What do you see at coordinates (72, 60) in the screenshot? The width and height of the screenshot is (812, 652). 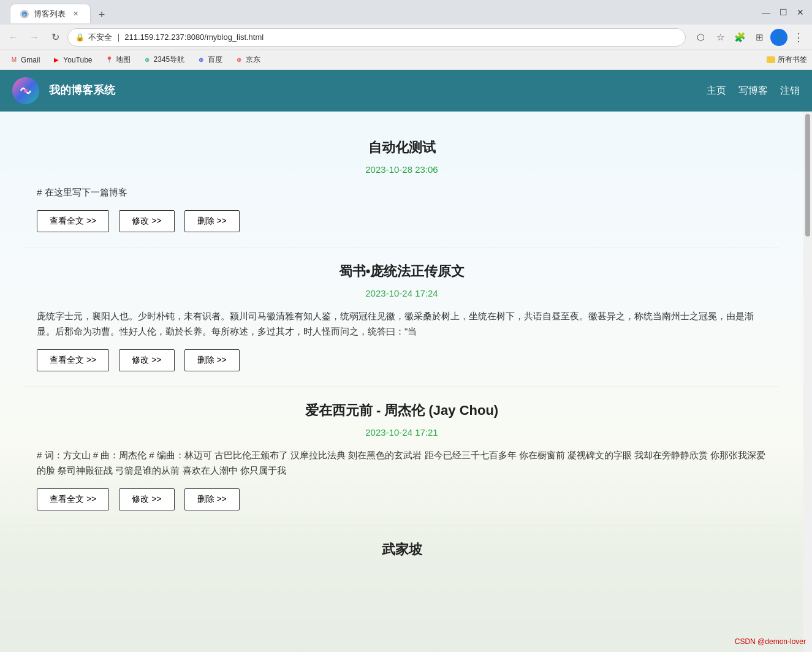 I see `bookmark-youtube: ▶ YouTube` at bounding box center [72, 60].